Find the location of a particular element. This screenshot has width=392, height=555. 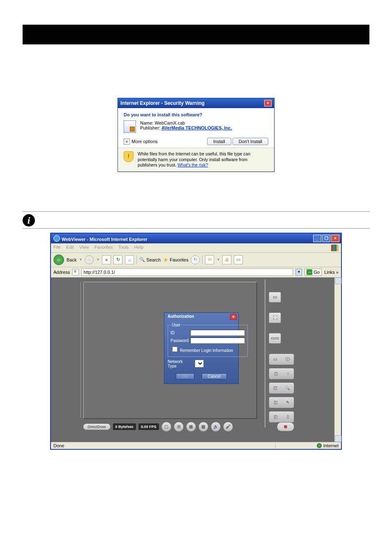

print-icon: 🖶 is located at coordinates (227, 260).